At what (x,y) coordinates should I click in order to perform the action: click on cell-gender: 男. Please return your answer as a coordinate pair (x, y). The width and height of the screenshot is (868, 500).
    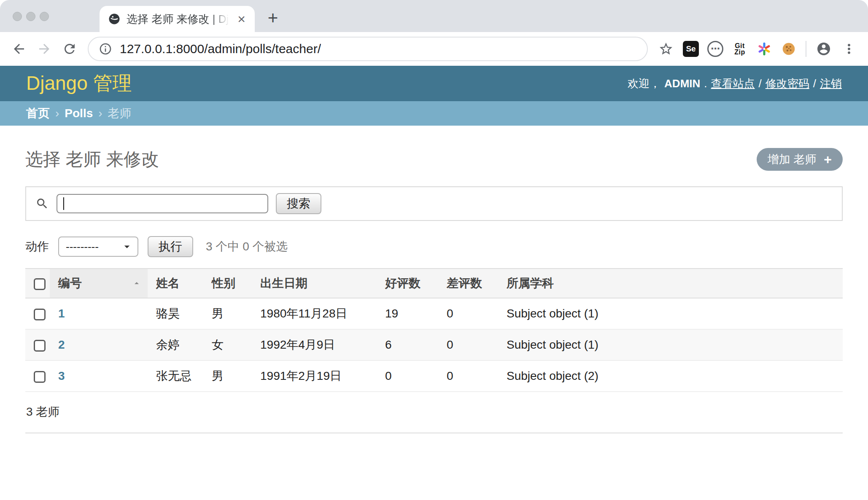
    Looking at the image, I should click on (228, 314).